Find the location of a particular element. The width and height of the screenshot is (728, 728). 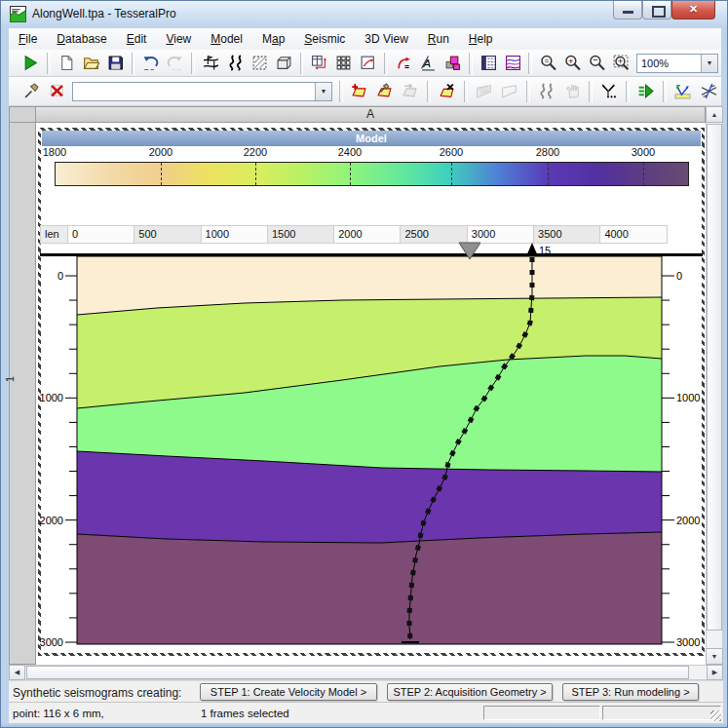

polygon-delete-button is located at coordinates (447, 92).